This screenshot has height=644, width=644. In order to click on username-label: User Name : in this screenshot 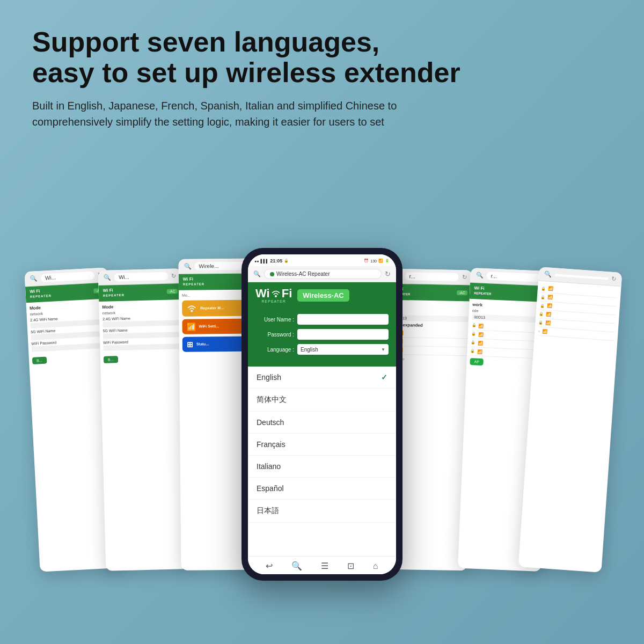, I will do `click(275, 320)`.